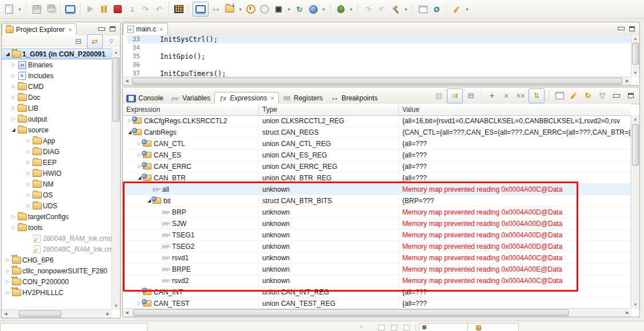 Image resolution: width=644 pixels, height=331 pixels. I want to click on load-dropdown: ▾, so click(240, 9).